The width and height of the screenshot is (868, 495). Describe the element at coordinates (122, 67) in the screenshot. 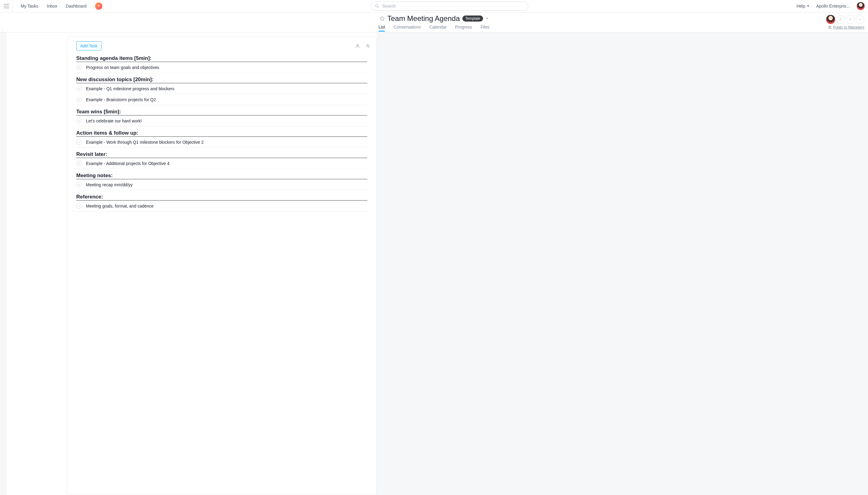

I see `task-title: Progress on team goals and objectives` at that location.